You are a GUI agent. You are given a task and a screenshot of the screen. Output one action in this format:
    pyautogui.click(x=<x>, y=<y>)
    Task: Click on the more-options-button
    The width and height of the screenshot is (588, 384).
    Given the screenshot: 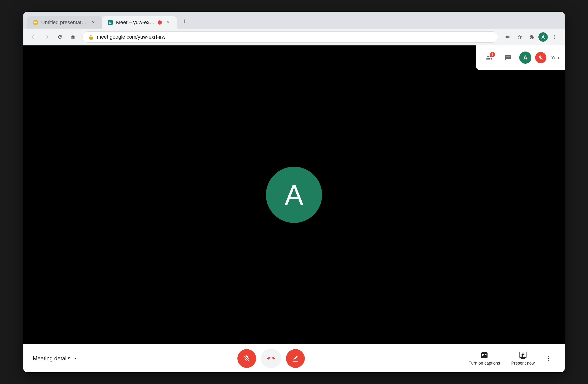 What is the action you would take?
    pyautogui.click(x=548, y=359)
    